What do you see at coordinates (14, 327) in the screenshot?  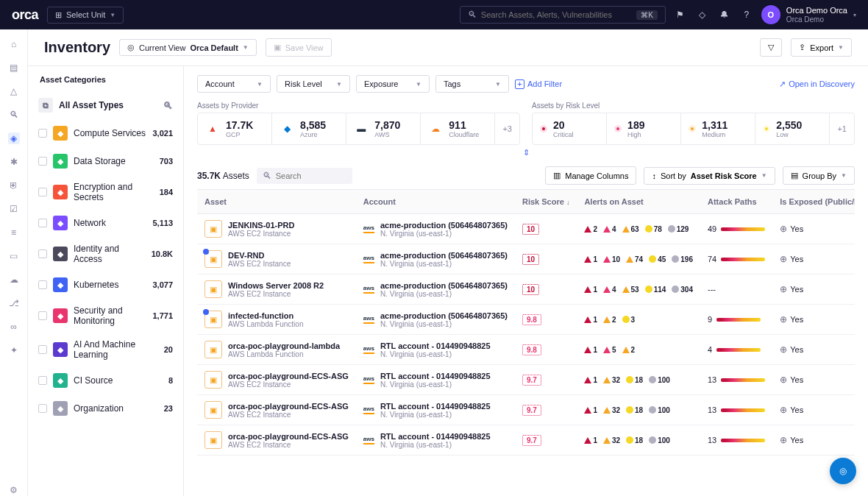 I see `rail-infinity-icon: ∞` at bounding box center [14, 327].